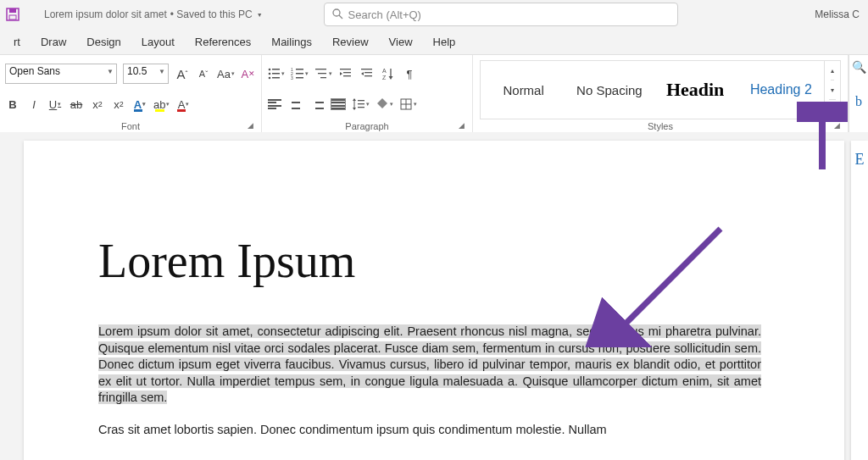 This screenshot has height=460, width=868. What do you see at coordinates (832, 70) in the screenshot?
I see `gallery-scroll-up: ▴` at bounding box center [832, 70].